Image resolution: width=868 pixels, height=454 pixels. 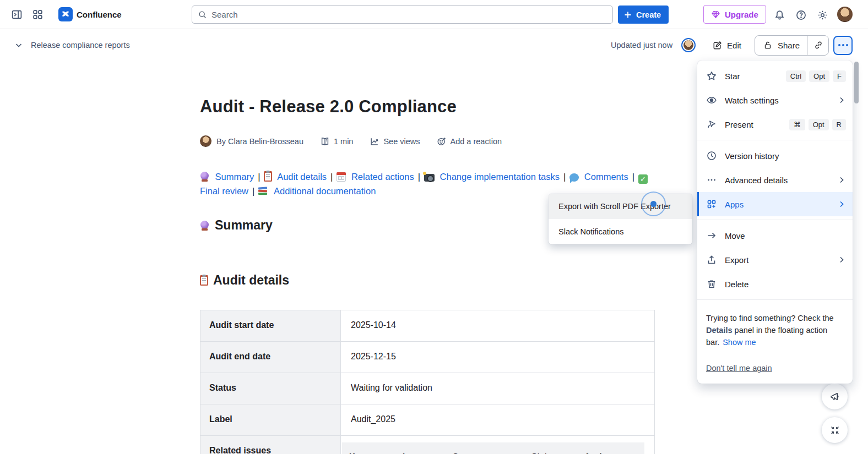 I want to click on chevron-down-icon, so click(x=19, y=45).